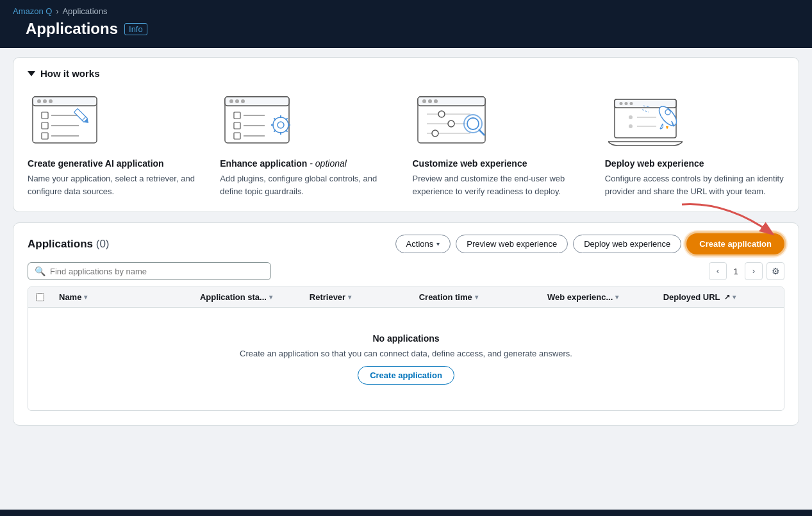 The image size is (812, 516). Describe the element at coordinates (103, 244) in the screenshot. I see `apps-count: (0)` at that location.